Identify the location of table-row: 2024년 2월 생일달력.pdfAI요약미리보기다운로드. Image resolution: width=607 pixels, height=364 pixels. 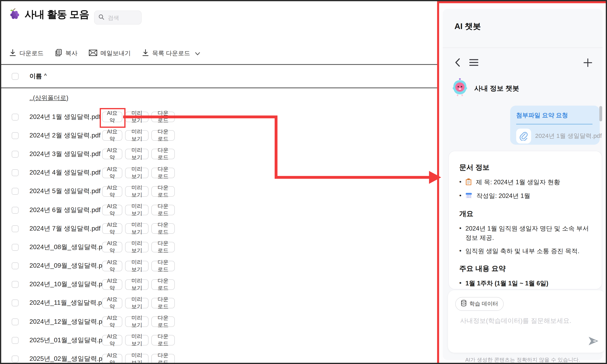
(219, 135).